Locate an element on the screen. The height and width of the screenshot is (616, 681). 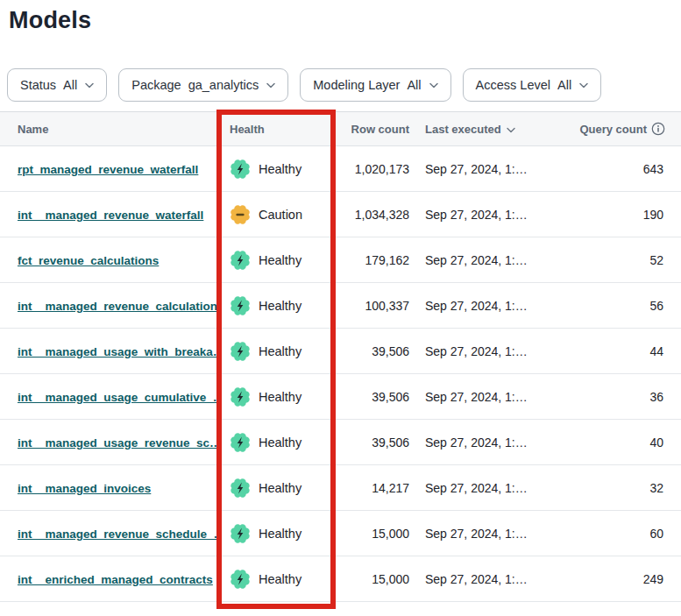
row-count-cell: 1,034,328 is located at coordinates (372, 215).